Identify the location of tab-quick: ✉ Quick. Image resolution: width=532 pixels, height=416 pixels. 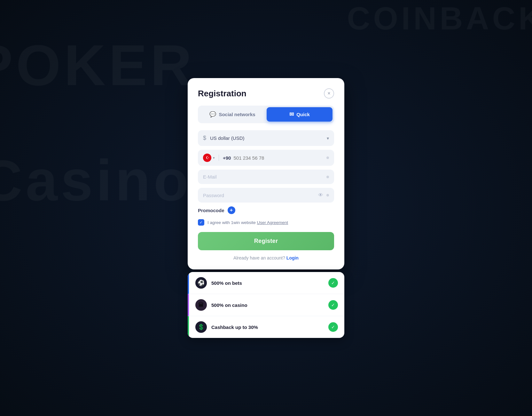
(300, 115).